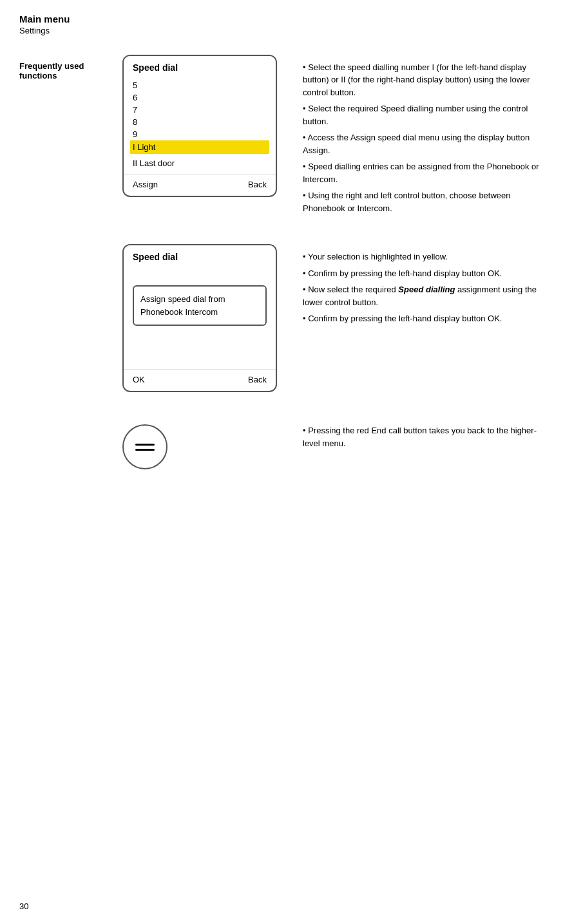 The height and width of the screenshot is (924, 563). Describe the element at coordinates (423, 202) in the screenshot. I see `desc-line-5: • Using the right and left control butto…` at that location.